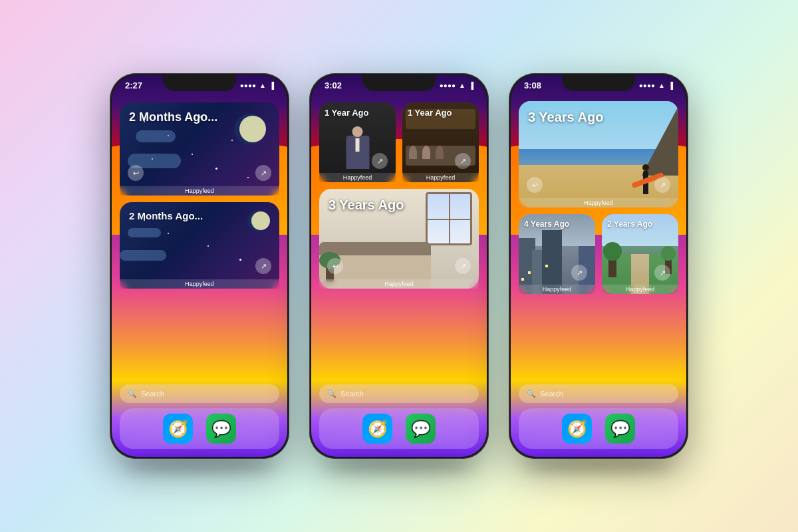 Image resolution: width=798 pixels, height=532 pixels. Describe the element at coordinates (577, 428) in the screenshot. I see `phone-3-safari-icon: 🧭` at that location.